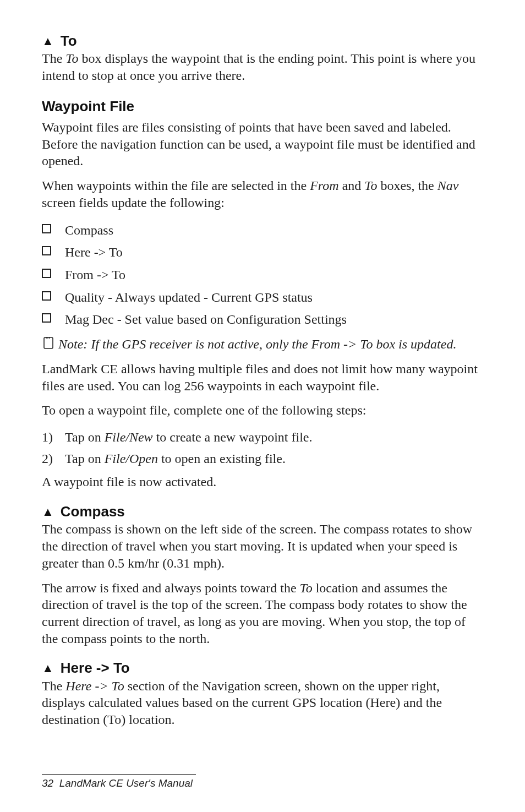 Image resolution: width=525 pixels, height=812 pixels. What do you see at coordinates (262, 275) in the screenshot?
I see `waypoint-bullets: Compass Here -> To From -> To Quality - …` at bounding box center [262, 275].